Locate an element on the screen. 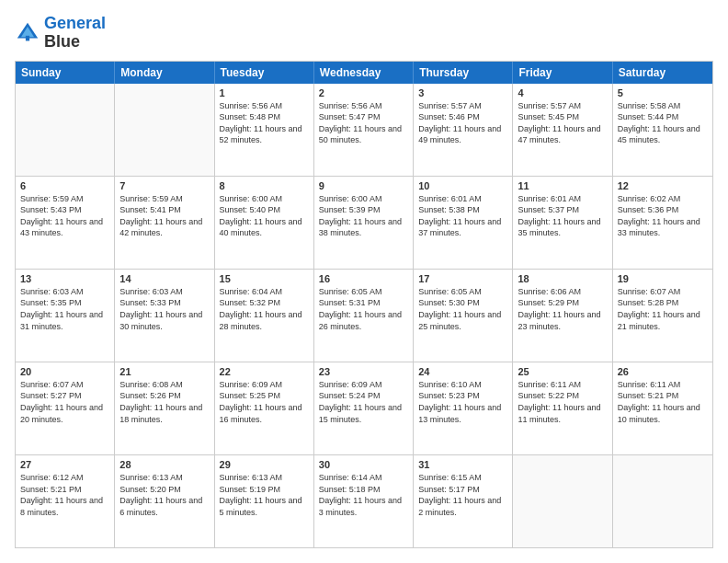 The width and height of the screenshot is (728, 563). day-info: Sunrise: 6:07 AM Sunset: 5:27 PM Dayligh… is located at coordinates (64, 402).